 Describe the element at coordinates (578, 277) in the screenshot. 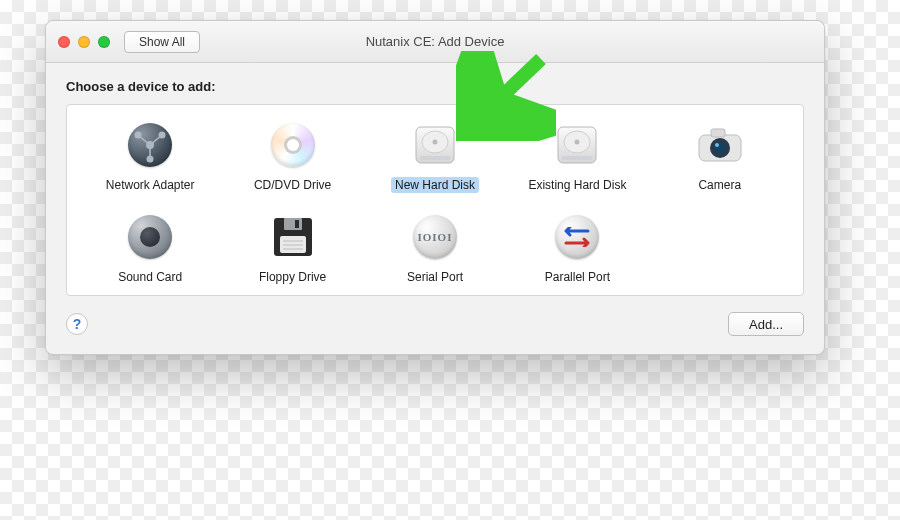

I see `device-label: Parallel Port` at that location.